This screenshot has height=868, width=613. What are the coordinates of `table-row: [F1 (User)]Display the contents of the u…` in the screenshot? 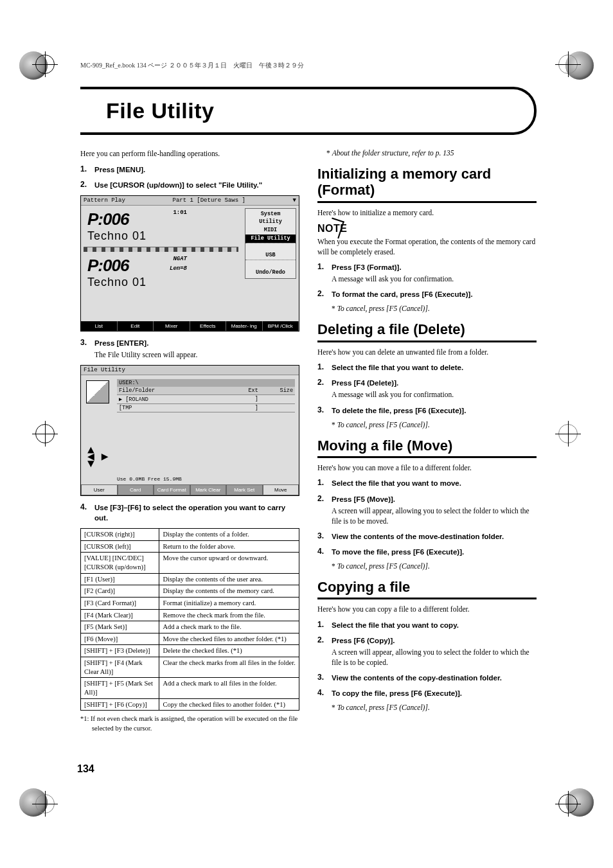 It's located at (190, 580).